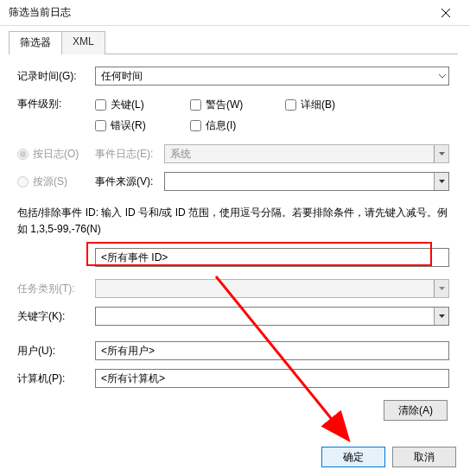 The width and height of the screenshot is (470, 476). I want to click on row-task-category: 任务类别(T):, so click(233, 289).